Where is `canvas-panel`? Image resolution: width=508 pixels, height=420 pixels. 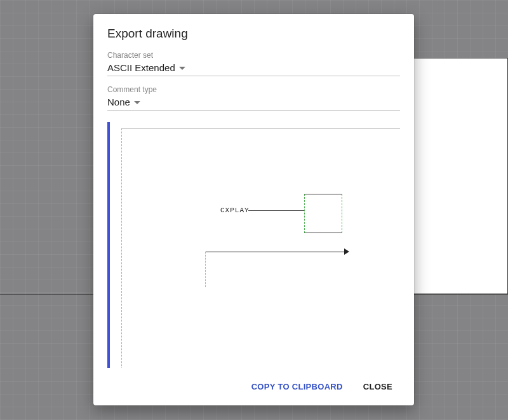
canvas-panel is located at coordinates (455, 176).